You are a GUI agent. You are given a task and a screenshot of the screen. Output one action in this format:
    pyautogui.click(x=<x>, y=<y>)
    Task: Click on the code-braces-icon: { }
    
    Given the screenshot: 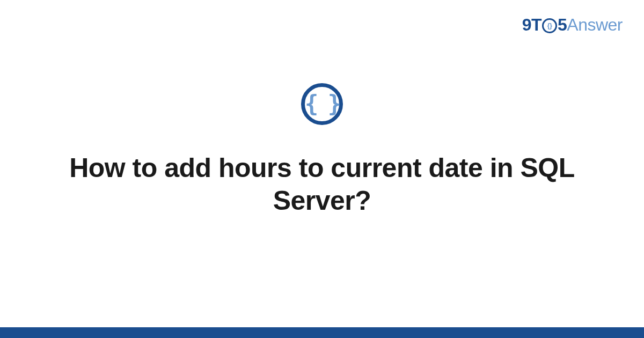 What is the action you would take?
    pyautogui.click(x=322, y=104)
    